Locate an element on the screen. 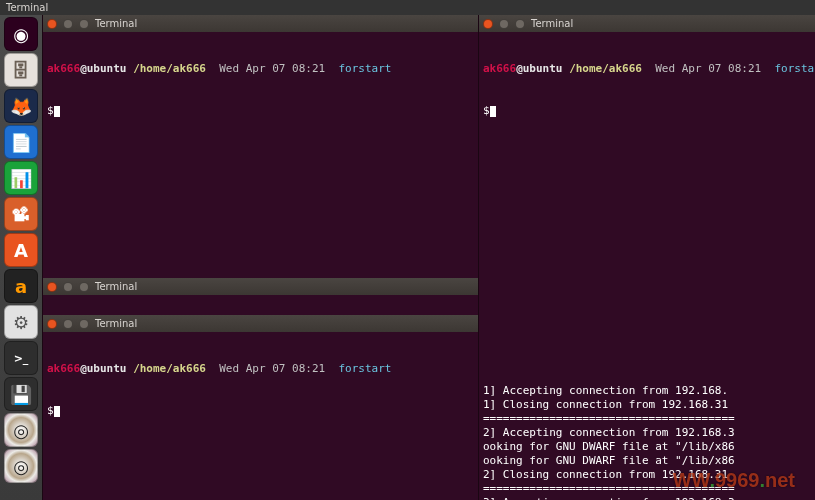  terminal-body: ak666@ubuntu /home/ak666 Wed Apr 07 08:2… is located at coordinates (260, 305).